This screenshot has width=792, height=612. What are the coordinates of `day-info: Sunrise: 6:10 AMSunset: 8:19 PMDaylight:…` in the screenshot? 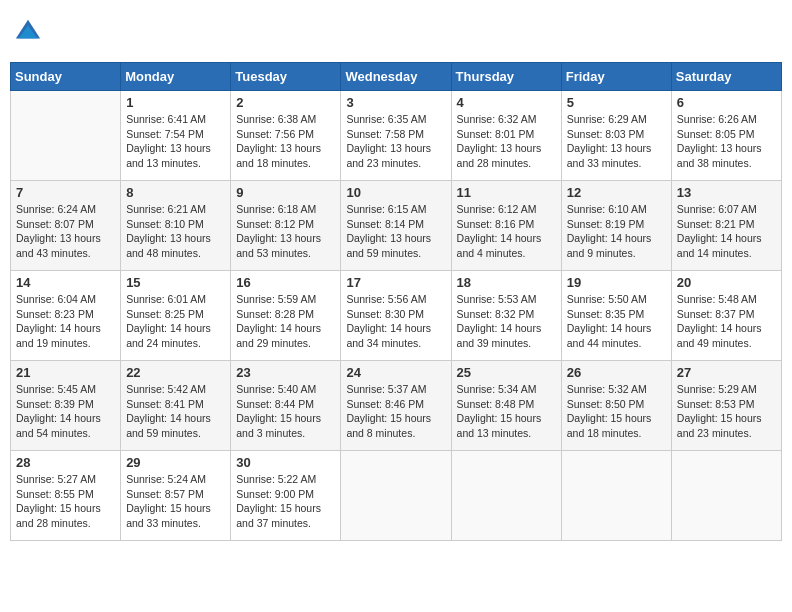 It's located at (616, 232).